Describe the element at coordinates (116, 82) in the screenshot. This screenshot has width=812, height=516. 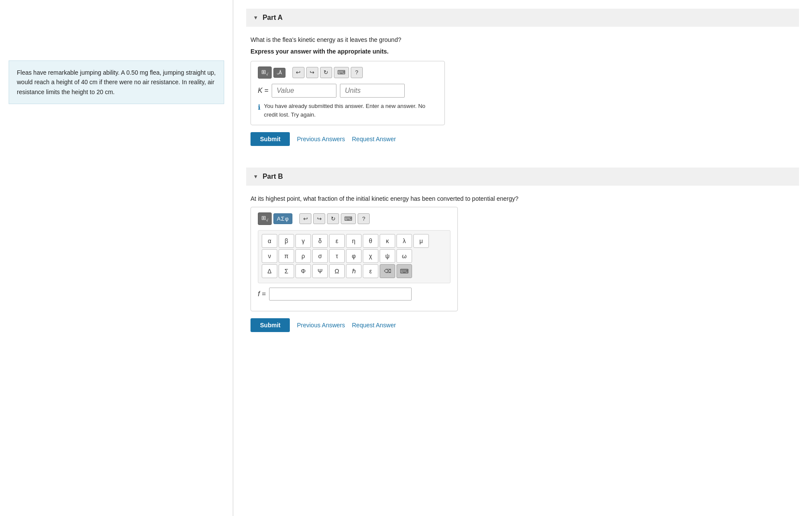
I see `problem-description: Fleas have remarkable jumping ability. A…` at that location.